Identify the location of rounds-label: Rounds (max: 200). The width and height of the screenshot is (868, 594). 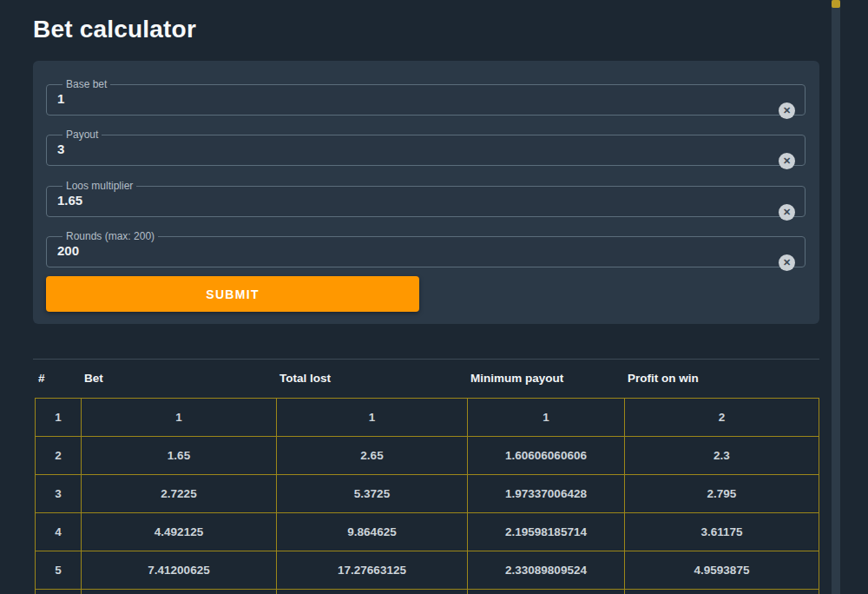
(110, 236).